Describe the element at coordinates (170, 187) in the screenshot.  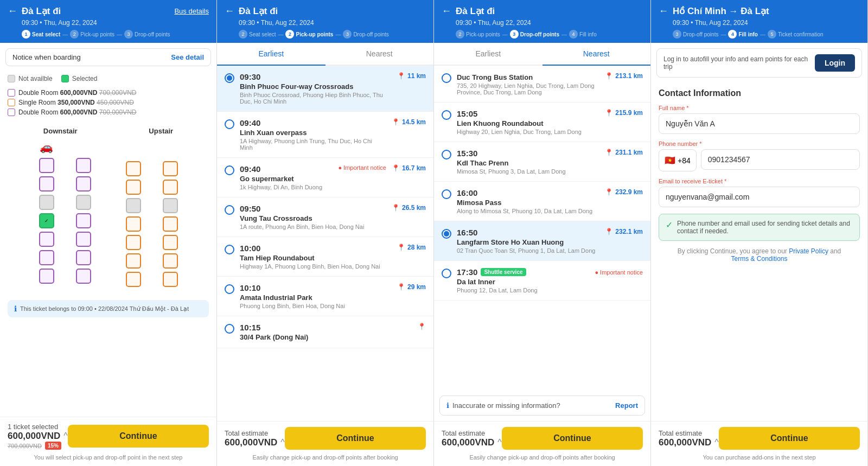
I see `seat-u4` at that location.